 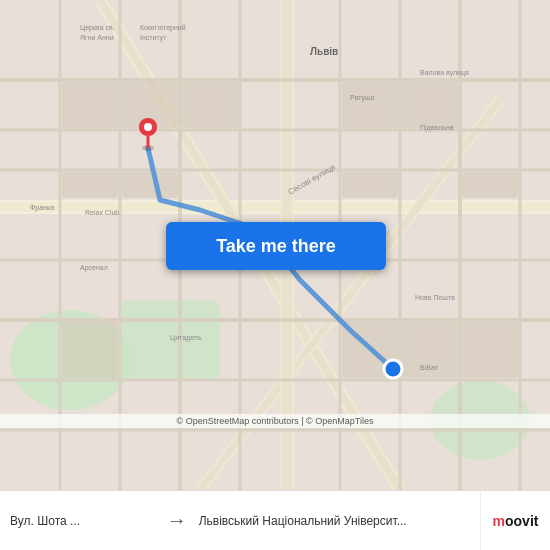 What do you see at coordinates (97, 38) in the screenshot?
I see `svg-text: Ягни Анни` at bounding box center [97, 38].